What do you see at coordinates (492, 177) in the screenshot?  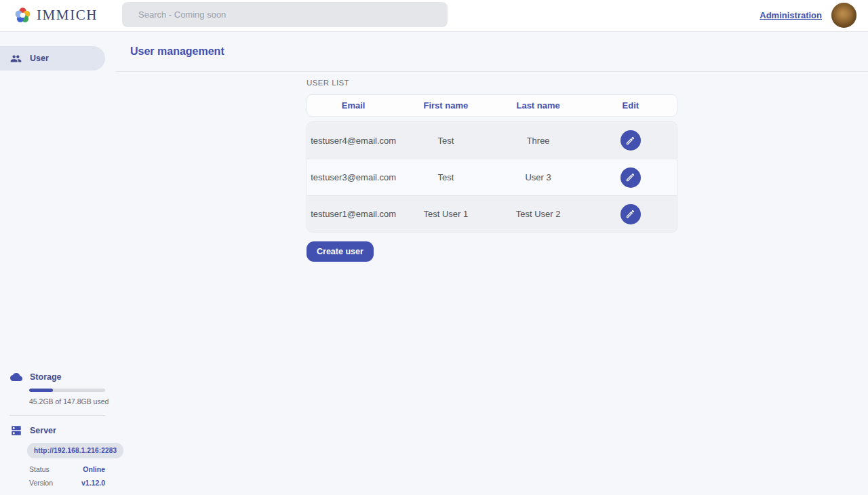 I see `table-body: testuser4@email.com Test Three t` at bounding box center [492, 177].